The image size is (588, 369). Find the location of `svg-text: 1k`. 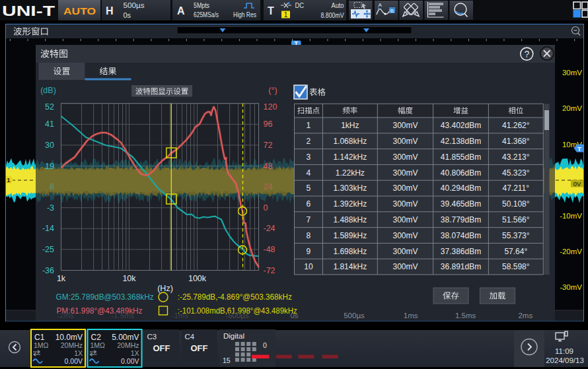

svg-text: 1k is located at coordinates (61, 279).